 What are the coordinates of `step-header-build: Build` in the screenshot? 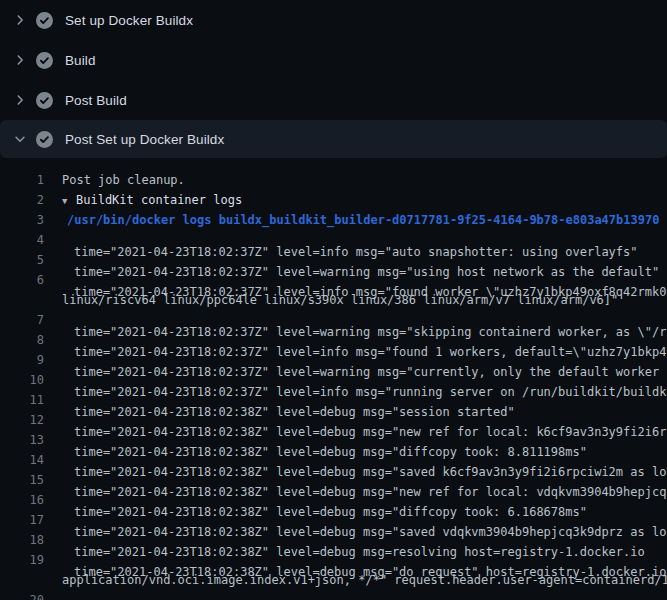 It's located at (334, 60).